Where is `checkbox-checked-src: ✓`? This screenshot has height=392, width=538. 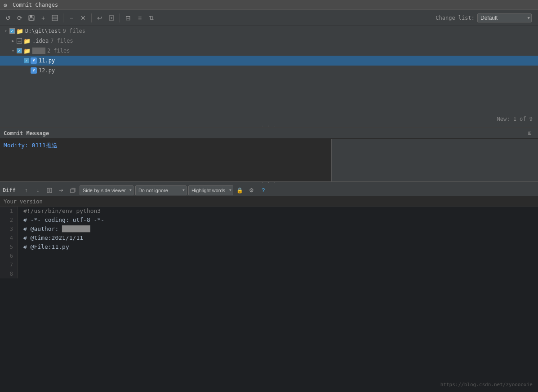 checkbox-checked-src: ✓ is located at coordinates (19, 51).